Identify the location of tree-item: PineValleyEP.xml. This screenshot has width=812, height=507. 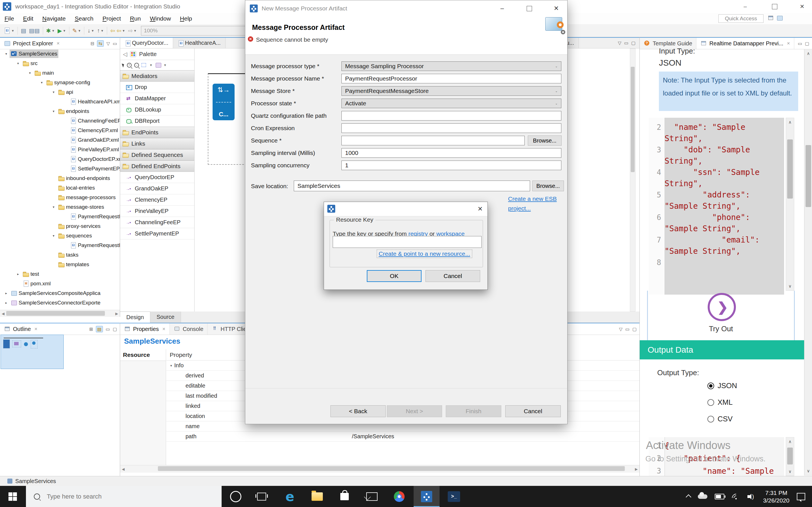
(60, 150).